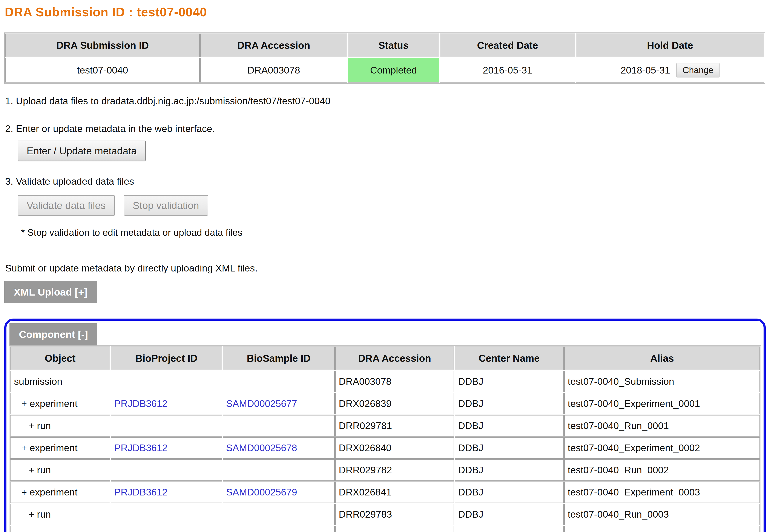 The width and height of the screenshot is (770, 532). I want to click on component-row: + experimentPRJDB3612SAMD00025678DRX0268…, so click(385, 448).